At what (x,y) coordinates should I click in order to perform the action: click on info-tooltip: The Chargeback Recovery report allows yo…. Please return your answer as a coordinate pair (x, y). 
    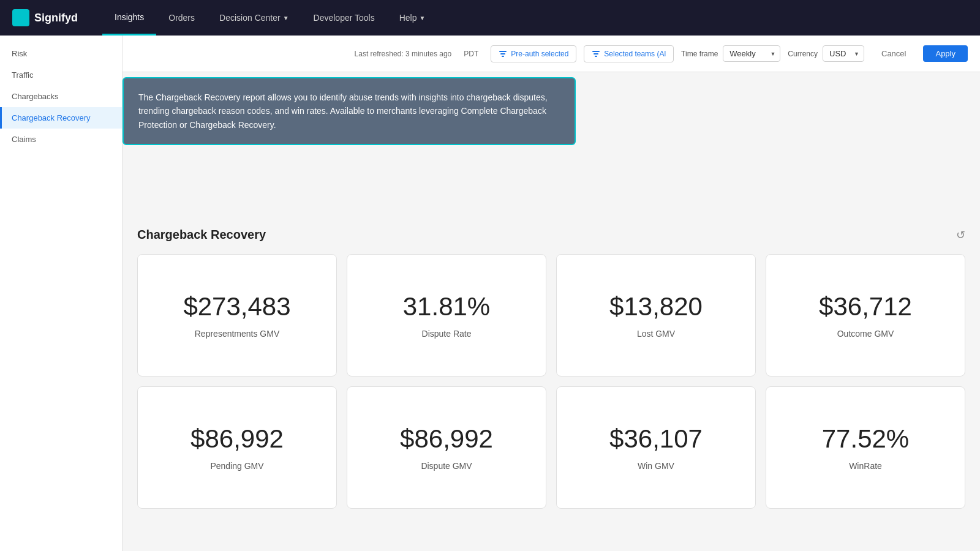
    Looking at the image, I should click on (349, 111).